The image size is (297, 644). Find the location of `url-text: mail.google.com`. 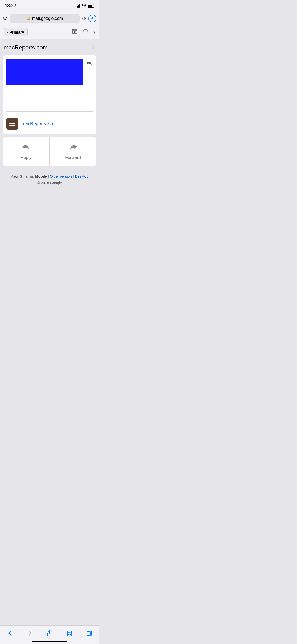

url-text: mail.google.com is located at coordinates (48, 19).